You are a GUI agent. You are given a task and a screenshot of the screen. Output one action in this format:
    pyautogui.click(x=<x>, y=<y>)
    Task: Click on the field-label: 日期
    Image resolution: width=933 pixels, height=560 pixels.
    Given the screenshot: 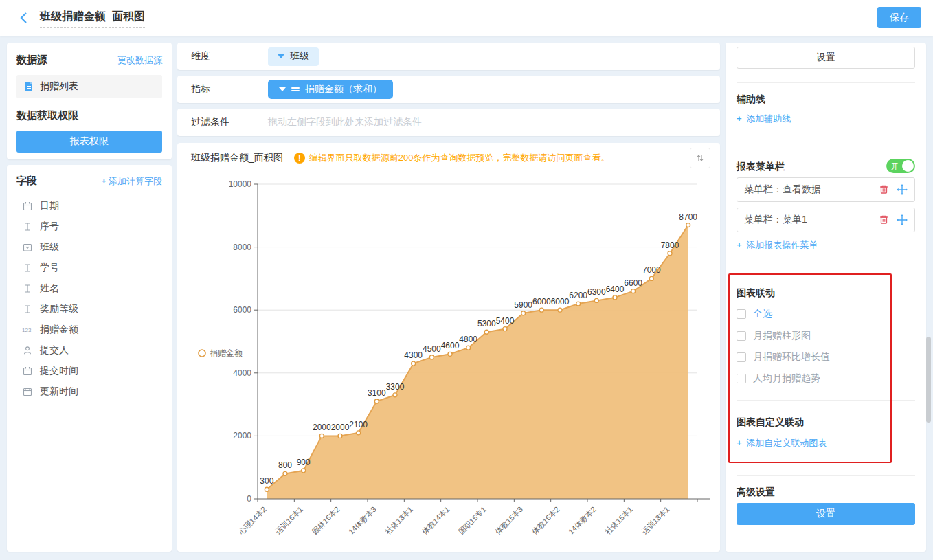 What is the action you would take?
    pyautogui.click(x=49, y=206)
    